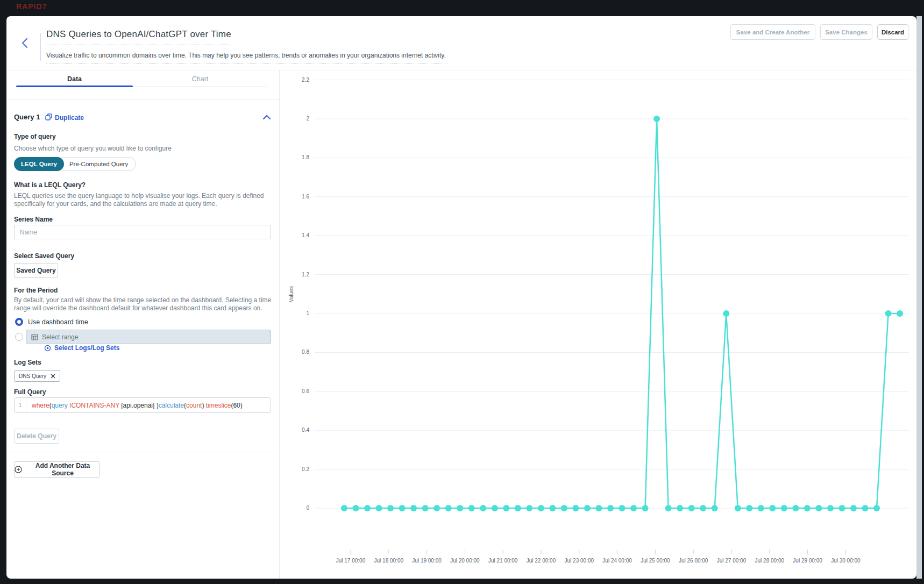  I want to click on delete-query-button: Delete Query, so click(37, 436).